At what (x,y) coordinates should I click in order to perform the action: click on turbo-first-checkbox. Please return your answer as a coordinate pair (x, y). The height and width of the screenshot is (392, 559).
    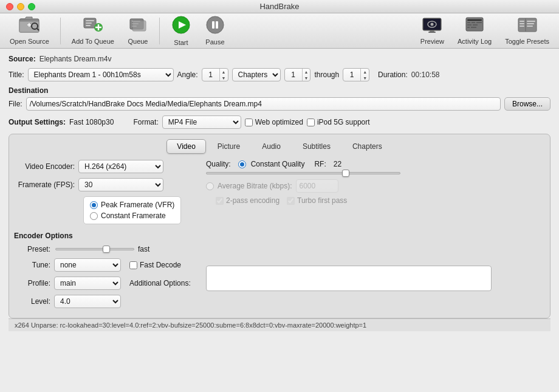
    Looking at the image, I should click on (290, 201).